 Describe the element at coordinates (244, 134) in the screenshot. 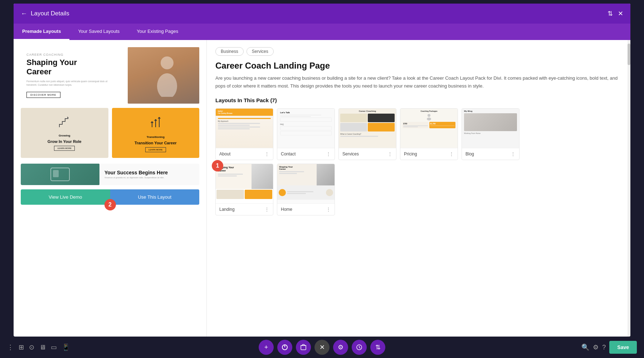

I see `layout-card-about: Hello!I'm Carley Brown My Approach` at that location.